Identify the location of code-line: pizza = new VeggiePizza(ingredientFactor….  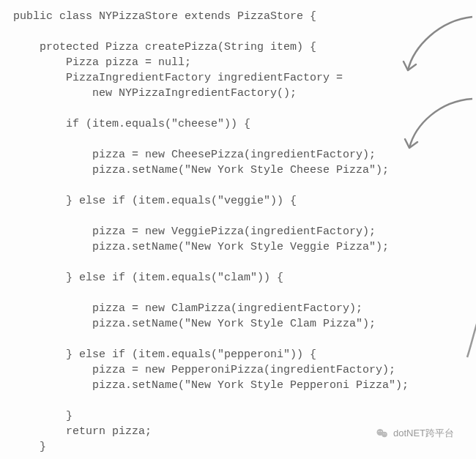
(195, 231).